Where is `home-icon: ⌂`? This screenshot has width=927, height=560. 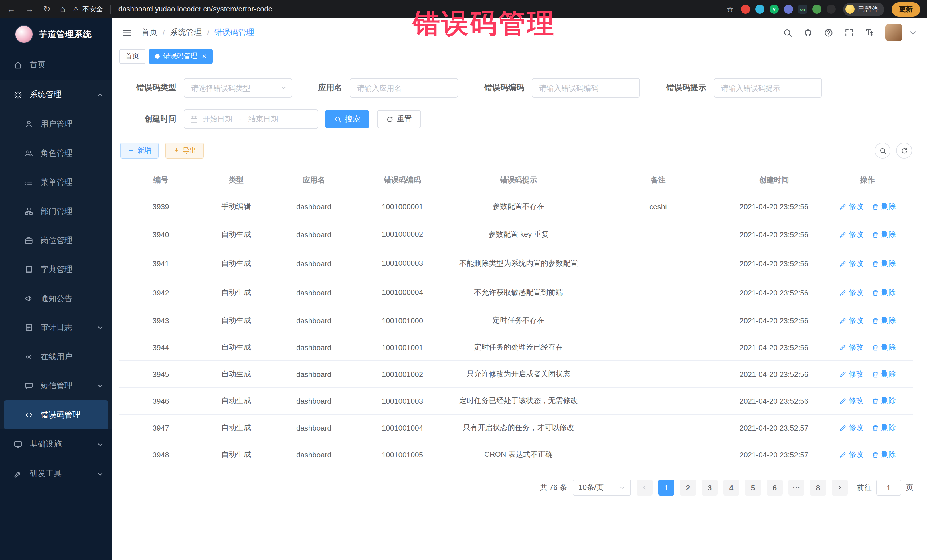
home-icon: ⌂ is located at coordinates (63, 9).